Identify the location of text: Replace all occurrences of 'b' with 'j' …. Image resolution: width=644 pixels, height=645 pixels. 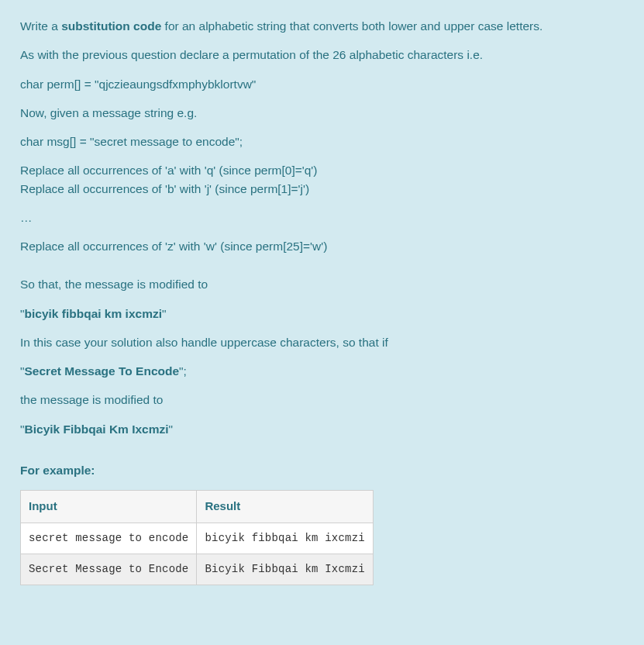
(164, 189).